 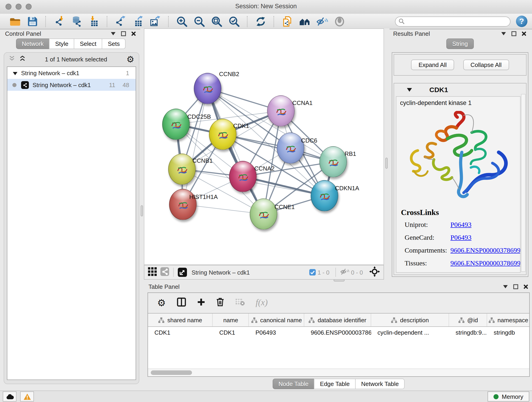 What do you see at coordinates (380, 384) in the screenshot?
I see `tab-network-table: Network Table` at bounding box center [380, 384].